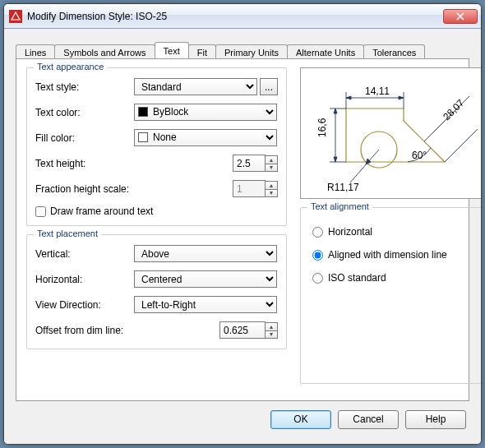  I want to click on label-align-horizontal: Horizontal, so click(350, 232).